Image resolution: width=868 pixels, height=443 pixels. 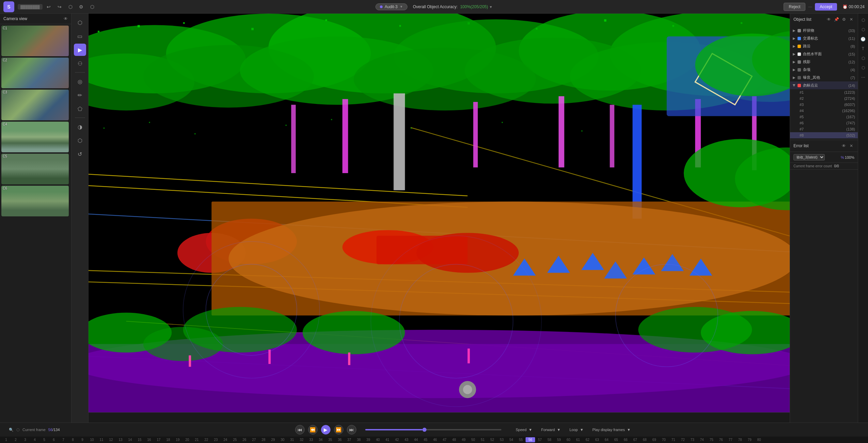 I want to click on frame-num-8: 8, so click(x=73, y=440).